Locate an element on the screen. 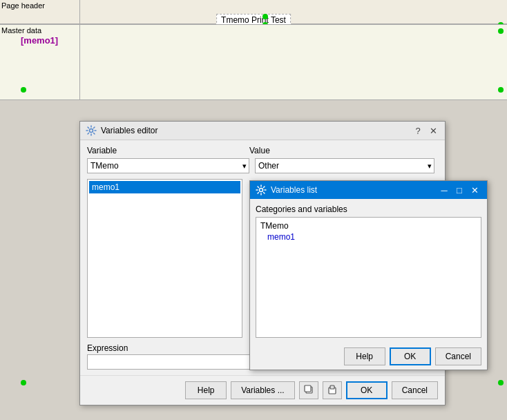  page-header-band: Page header Tmemo Print Test is located at coordinates (254, 12).